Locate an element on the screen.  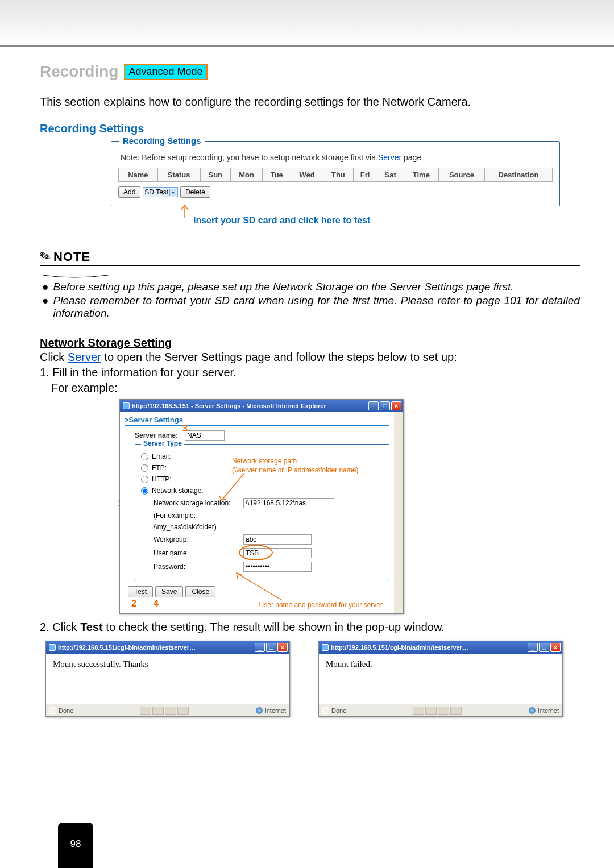
col-sat: Sat is located at coordinates (390, 175).